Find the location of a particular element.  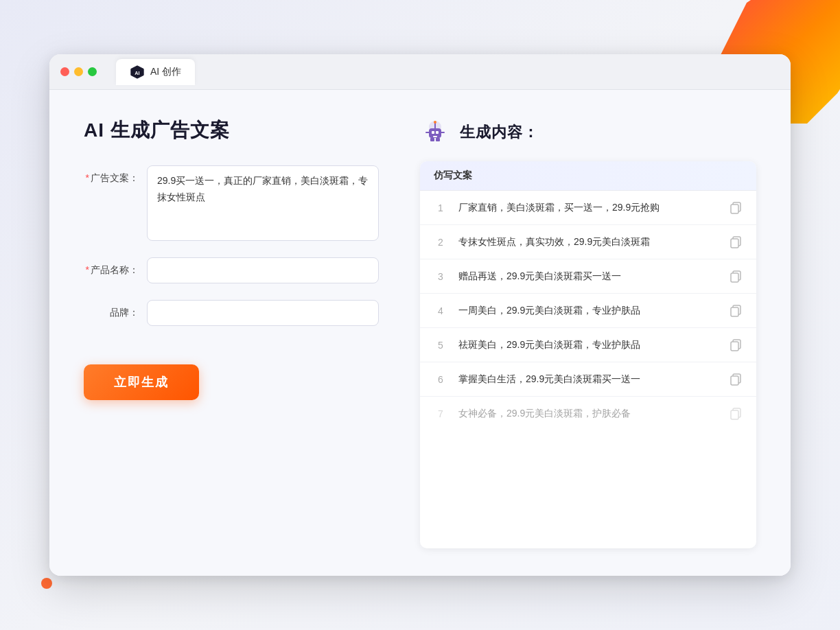

row-num: 3 is located at coordinates (441, 277).